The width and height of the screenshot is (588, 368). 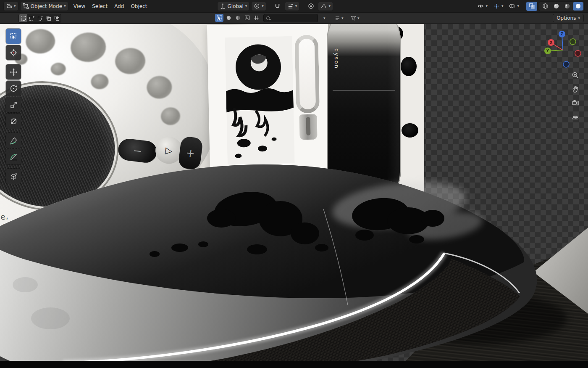 What do you see at coordinates (13, 157) in the screenshot?
I see `measure-icon` at bounding box center [13, 157].